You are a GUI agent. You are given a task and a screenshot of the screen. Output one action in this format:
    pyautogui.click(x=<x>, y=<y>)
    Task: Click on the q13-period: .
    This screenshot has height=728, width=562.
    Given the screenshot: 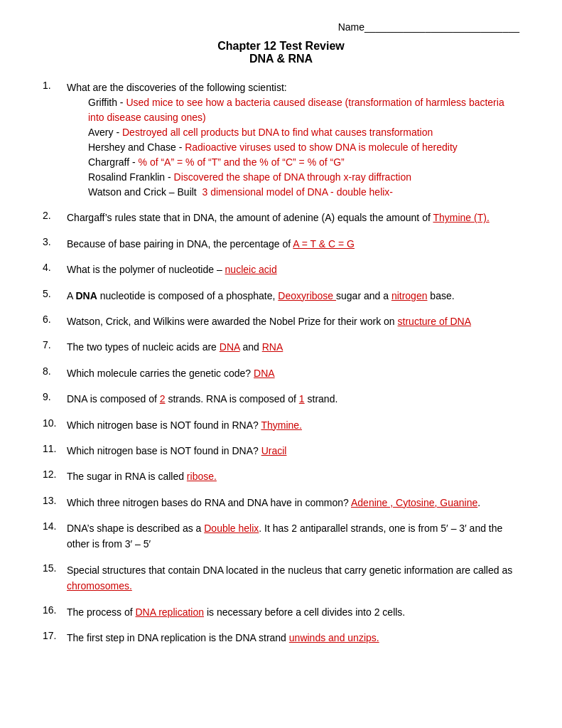 What is the action you would take?
    pyautogui.click(x=479, y=503)
    